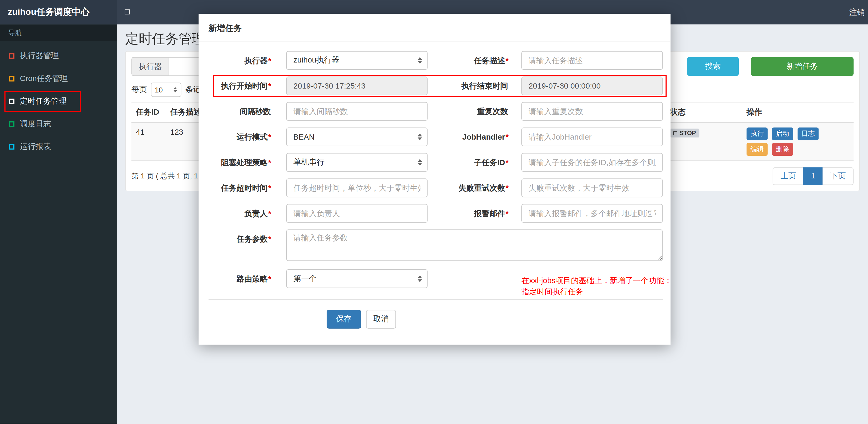 This screenshot has height=424, width=868. Describe the element at coordinates (476, 86) in the screenshot. I see `end-time-label: 执行结束时间` at that location.